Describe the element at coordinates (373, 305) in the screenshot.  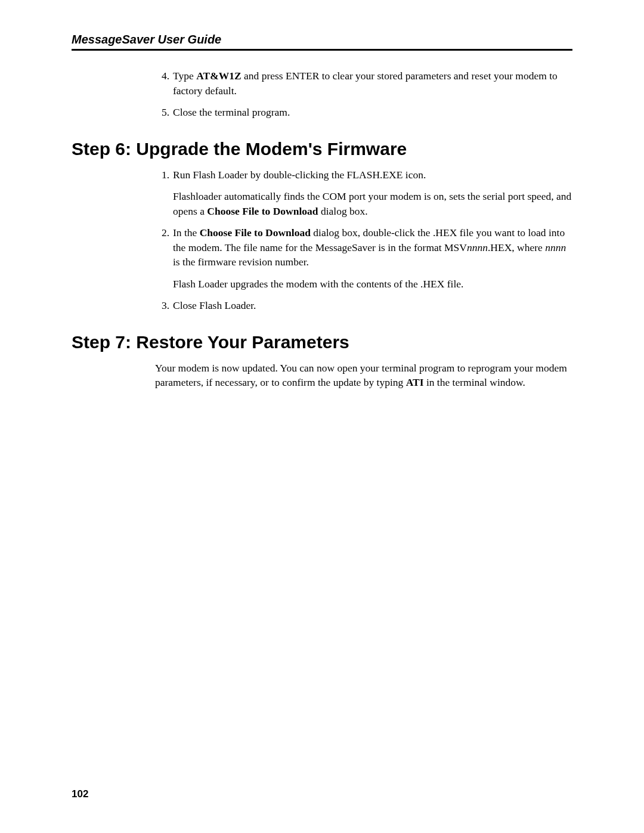
I see `list-text: Close Flash Loader.` at that location.